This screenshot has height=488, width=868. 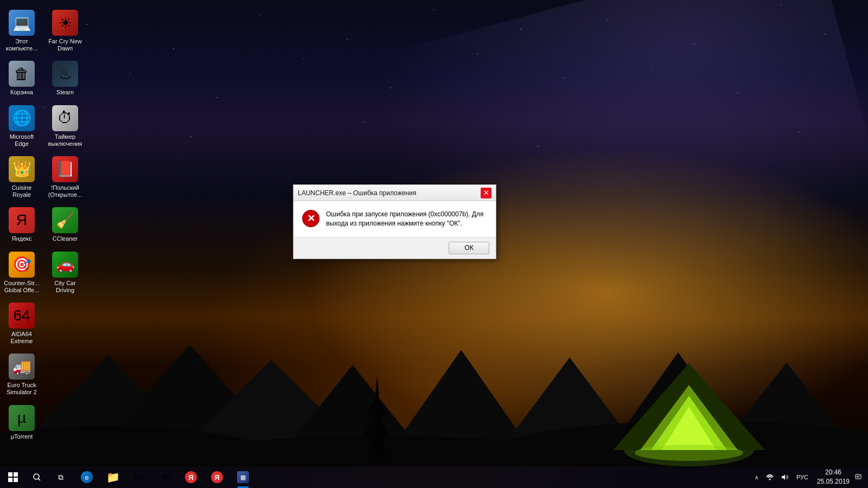 What do you see at coordinates (22, 265) in the screenshot?
I see `icon-image-csgo: 🎯` at bounding box center [22, 265].